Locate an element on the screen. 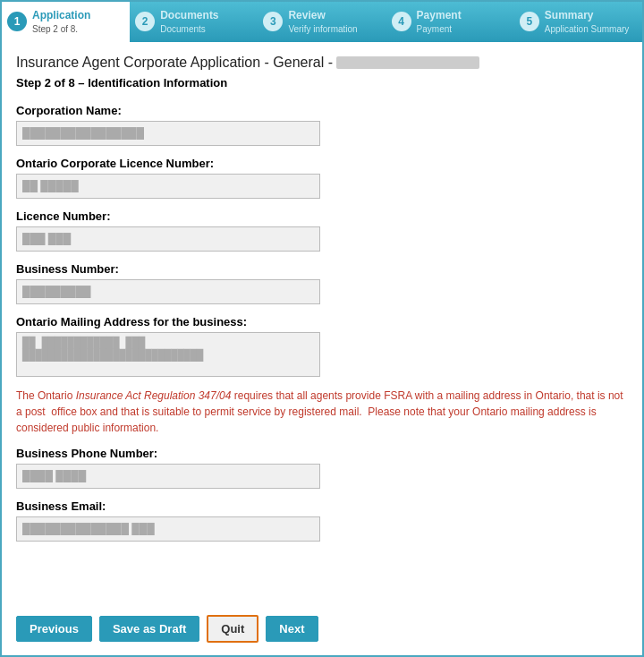 The image size is (644, 657). step-heading: Step 2 of 8 – Identification Information is located at coordinates (322, 82).